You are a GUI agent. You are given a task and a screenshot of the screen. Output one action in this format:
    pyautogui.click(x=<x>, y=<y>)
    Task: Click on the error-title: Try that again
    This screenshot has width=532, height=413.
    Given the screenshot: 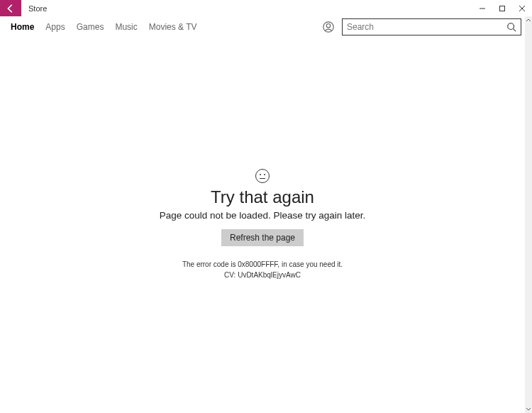 What is the action you would take?
    pyautogui.click(x=262, y=197)
    